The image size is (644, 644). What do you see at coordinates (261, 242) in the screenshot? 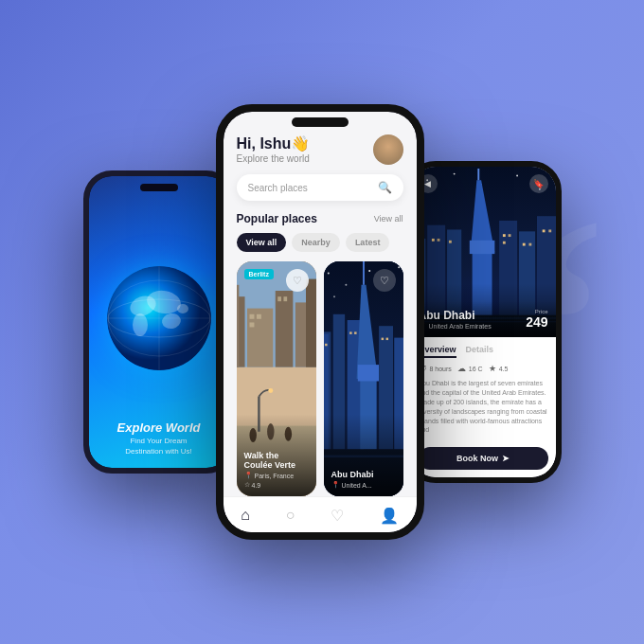
I see `tab-view-all: View all` at bounding box center [261, 242].